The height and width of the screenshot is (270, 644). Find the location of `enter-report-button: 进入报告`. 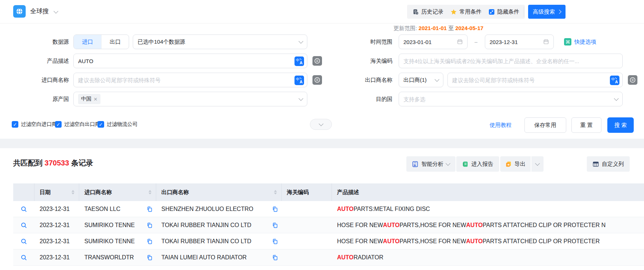

enter-report-button: 进入报告 is located at coordinates (477, 164).